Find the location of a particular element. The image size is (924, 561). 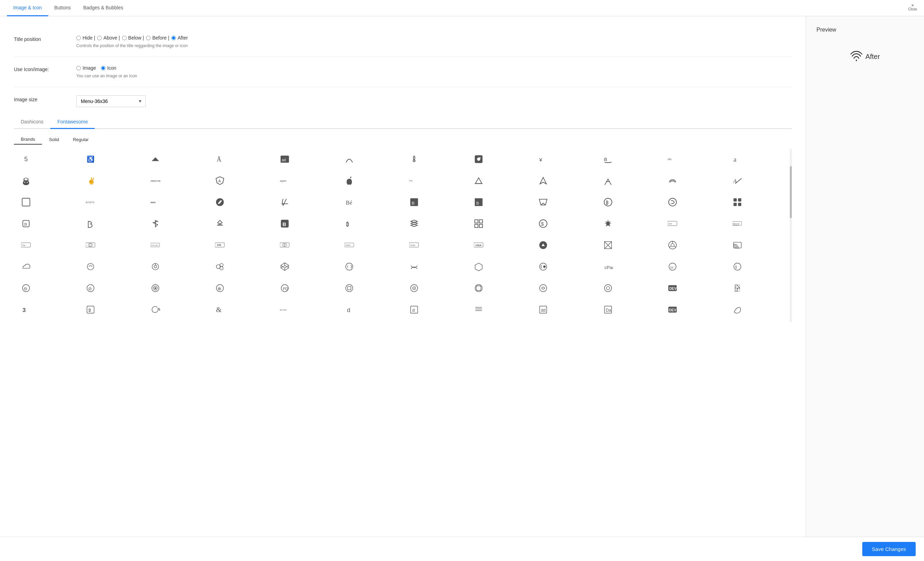

tab-buttons: Buttons is located at coordinates (63, 8).